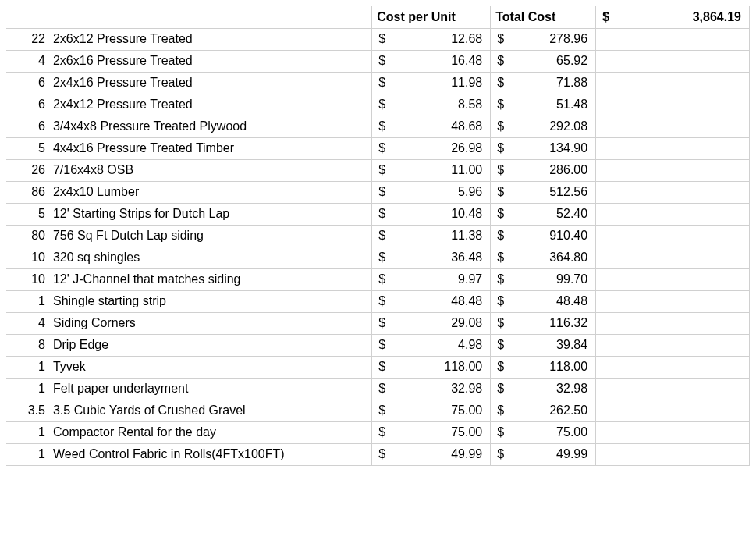 The height and width of the screenshot is (551, 756). What do you see at coordinates (673, 17) in the screenshot?
I see `grand-total-cell: $ 3,864.19` at bounding box center [673, 17].